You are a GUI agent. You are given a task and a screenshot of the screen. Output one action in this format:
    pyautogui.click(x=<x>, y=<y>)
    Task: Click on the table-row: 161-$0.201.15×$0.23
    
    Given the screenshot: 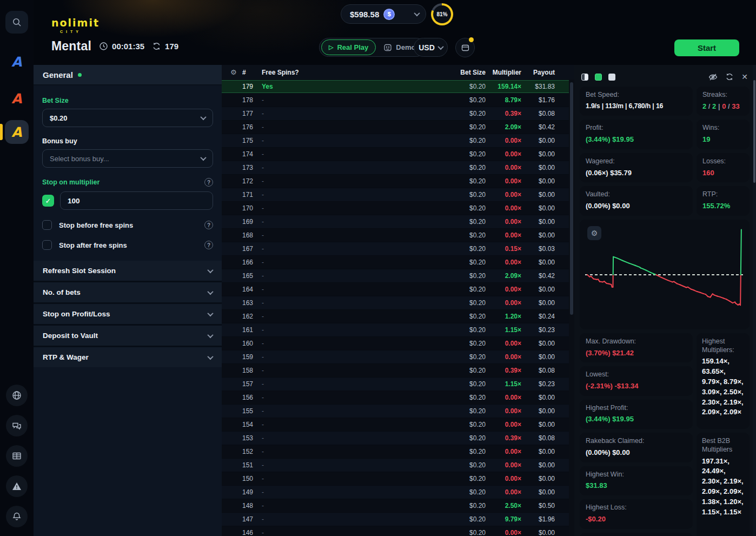 What is the action you would take?
    pyautogui.click(x=398, y=330)
    